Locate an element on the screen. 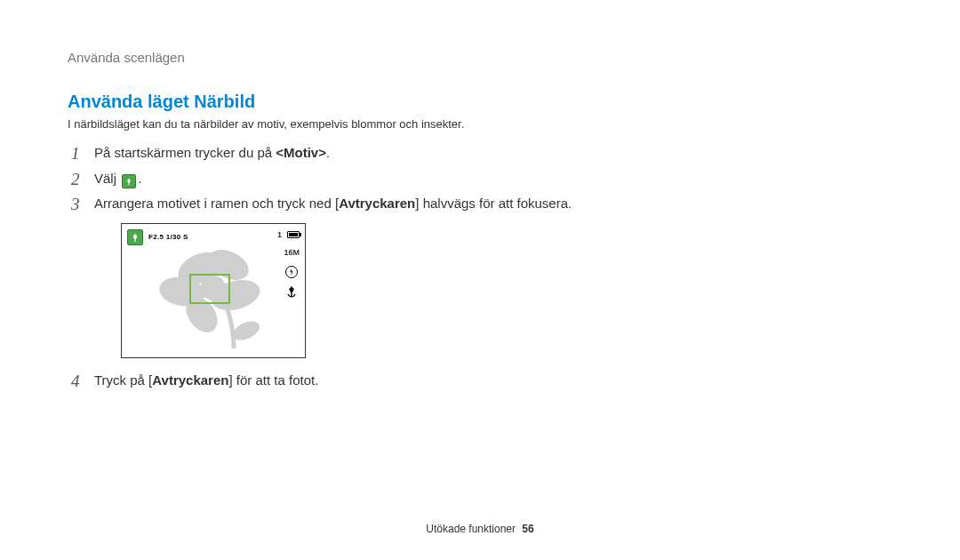 The height and width of the screenshot is (560, 960). step-number: 2 is located at coordinates (76, 180).